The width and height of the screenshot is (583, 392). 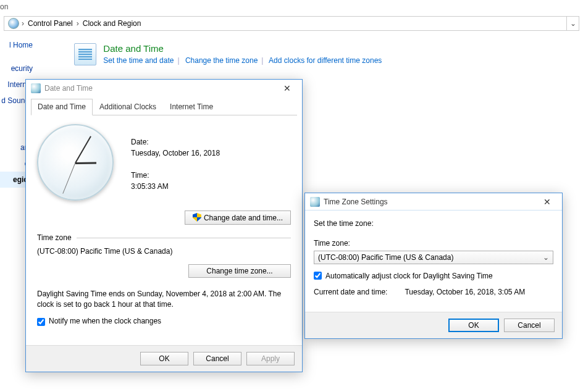 I want to click on link-set-time-date: Set the time and date, so click(x=138, y=60).